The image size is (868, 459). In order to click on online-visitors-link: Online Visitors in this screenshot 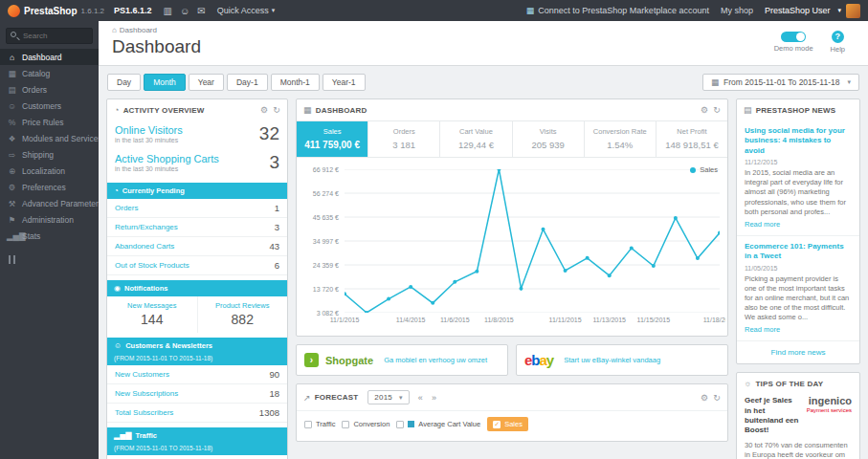, I will do `click(149, 130)`.